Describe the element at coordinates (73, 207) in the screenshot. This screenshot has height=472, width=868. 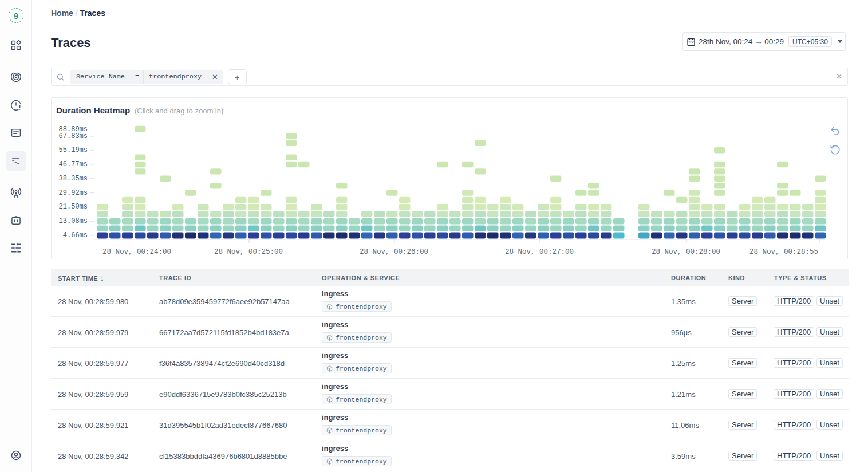
I see `svg-text: 21.50ms` at that location.